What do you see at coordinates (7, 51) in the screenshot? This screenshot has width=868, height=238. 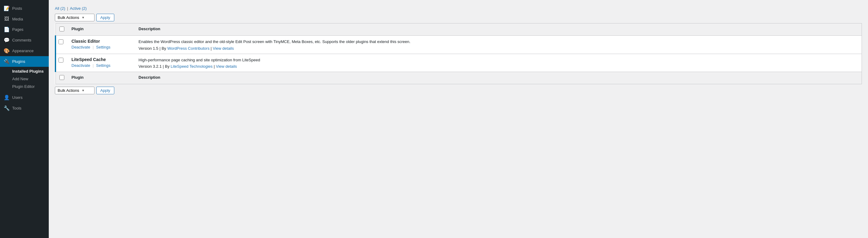 I see `appearance-icon: 🎨` at bounding box center [7, 51].